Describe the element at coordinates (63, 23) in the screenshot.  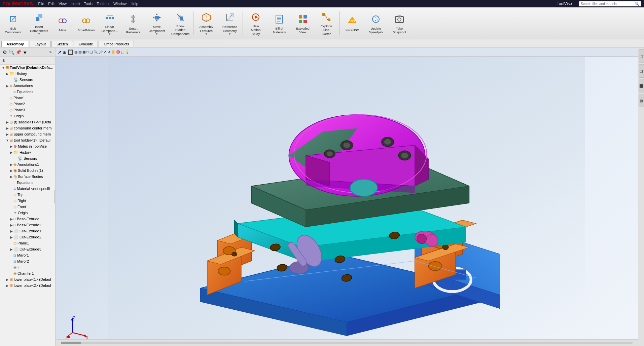
I see `mate-button: Mate` at that location.